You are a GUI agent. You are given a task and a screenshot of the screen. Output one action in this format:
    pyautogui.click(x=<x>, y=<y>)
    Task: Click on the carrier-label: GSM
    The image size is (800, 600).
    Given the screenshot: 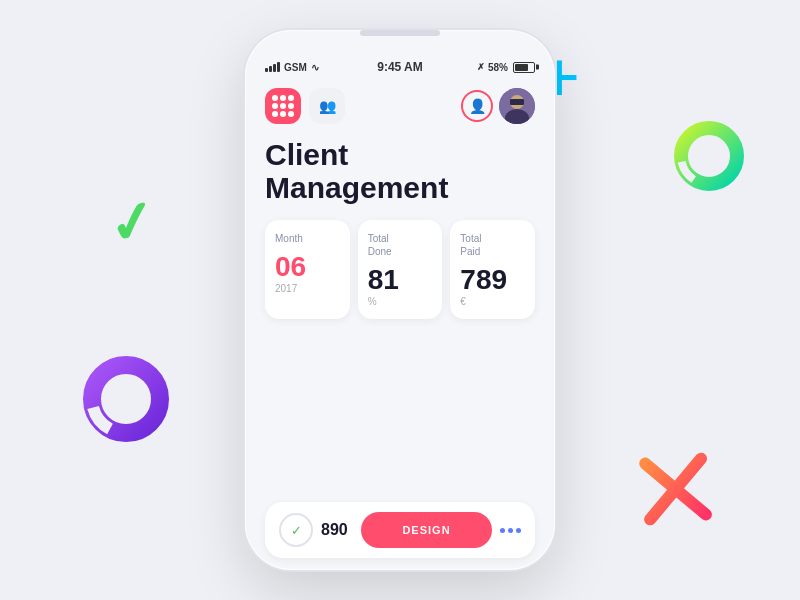 What is the action you would take?
    pyautogui.click(x=296, y=68)
    